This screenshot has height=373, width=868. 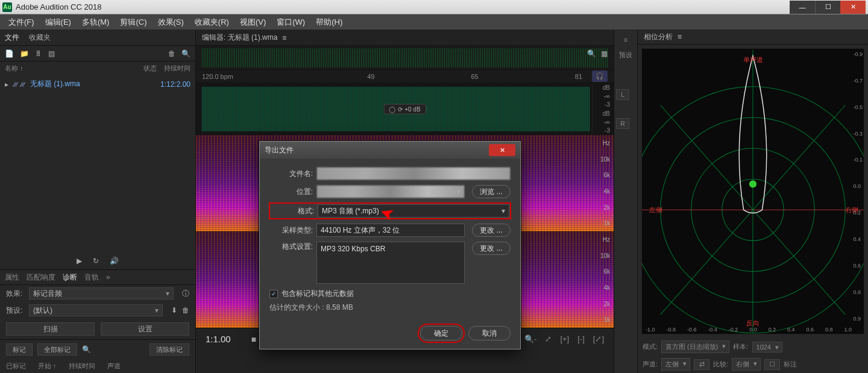 What do you see at coordinates (502, 150) in the screenshot?
I see `dialog-close-button: ✕` at bounding box center [502, 150].